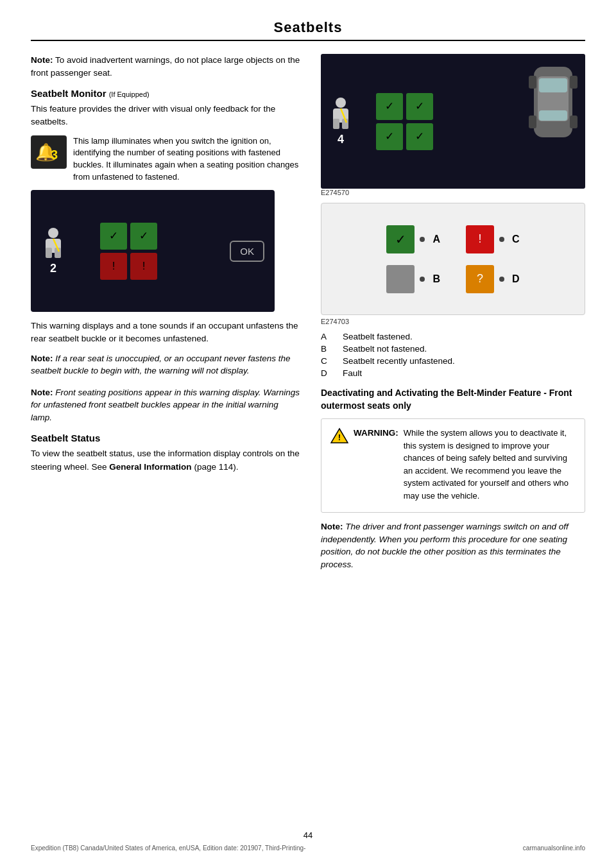  What do you see at coordinates (480, 239) in the screenshot?
I see `seat-c: !` at bounding box center [480, 239].